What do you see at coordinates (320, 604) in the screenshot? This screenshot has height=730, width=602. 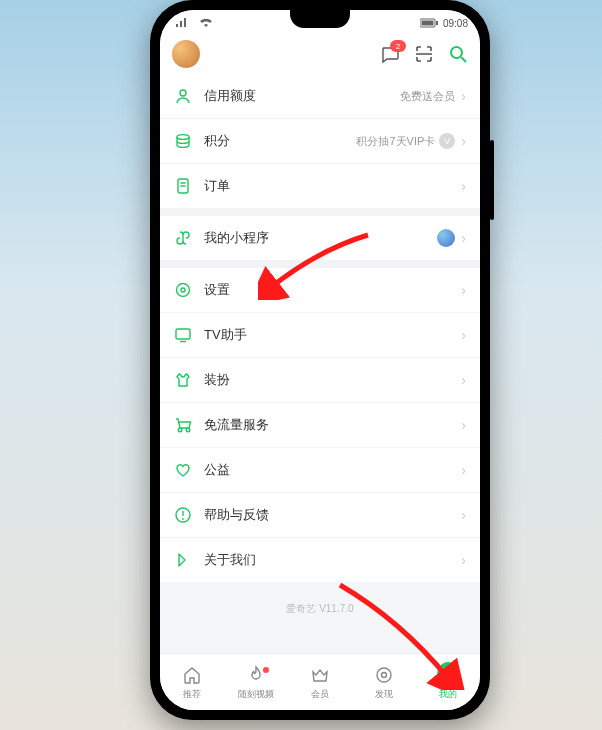 I see `version-text: 爱奇艺 V11.7.0` at bounding box center [320, 604].